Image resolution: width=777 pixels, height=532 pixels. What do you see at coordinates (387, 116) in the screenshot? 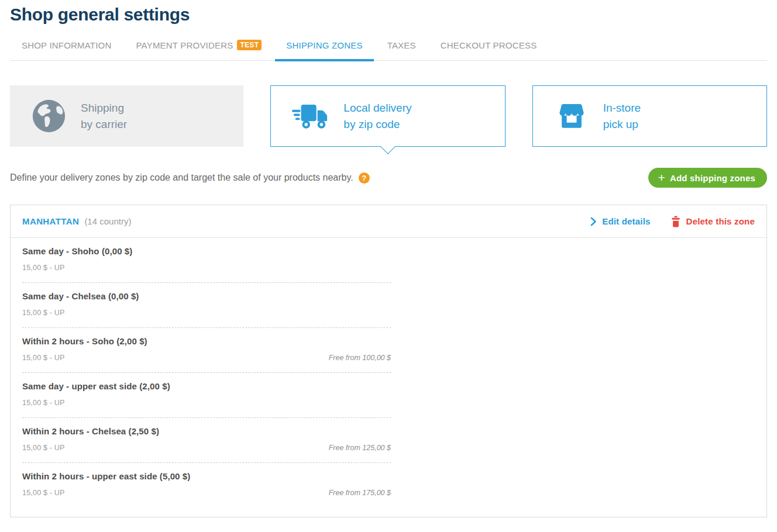
I see `local-delivery-by-zip-code-card: Local delivery by zip code` at bounding box center [387, 116].